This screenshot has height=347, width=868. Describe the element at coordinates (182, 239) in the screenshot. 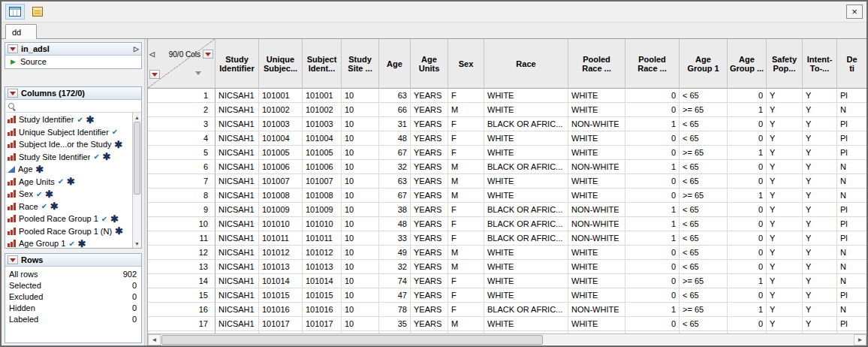

I see `row-number: 11` at that location.